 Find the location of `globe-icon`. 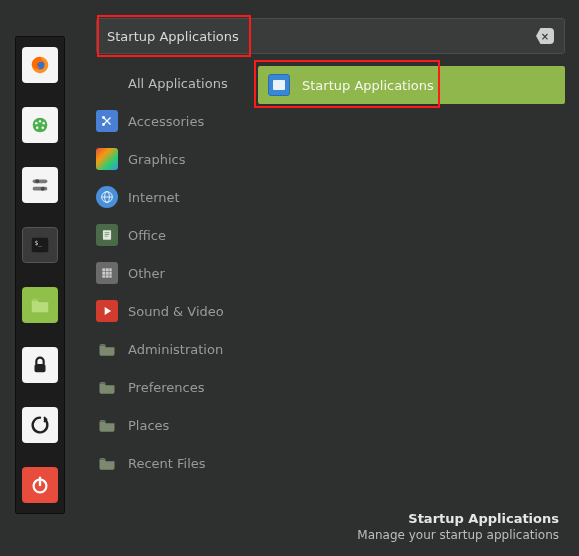

globe-icon is located at coordinates (107, 197).